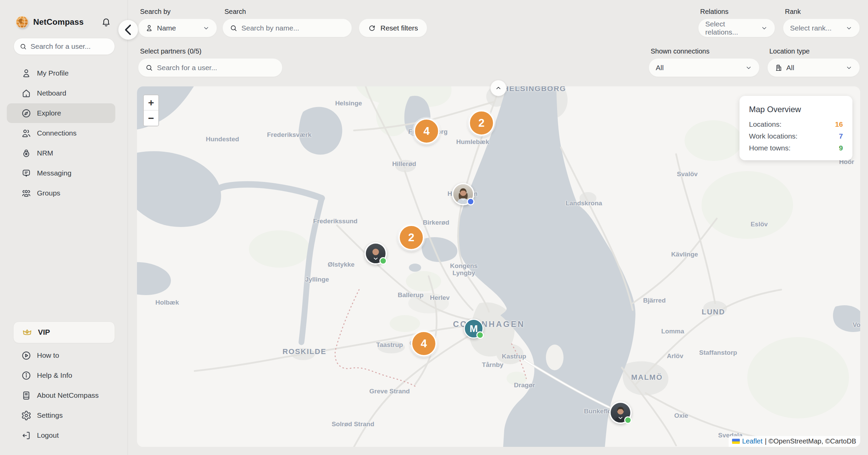 The image size is (868, 455). Describe the element at coordinates (736, 441) in the screenshot. I see `ukraine-flag-icon` at that location.